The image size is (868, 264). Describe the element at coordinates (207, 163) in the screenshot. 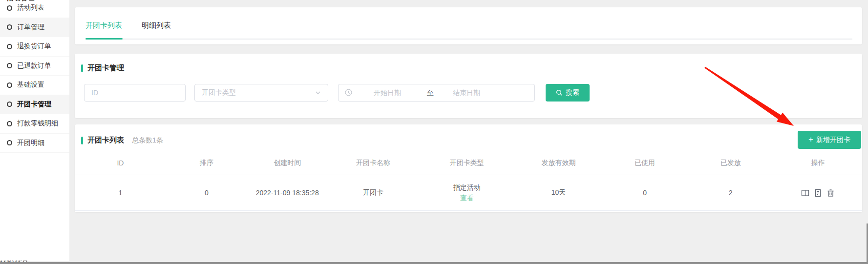

I see `column-header-sort: 排序` at that location.